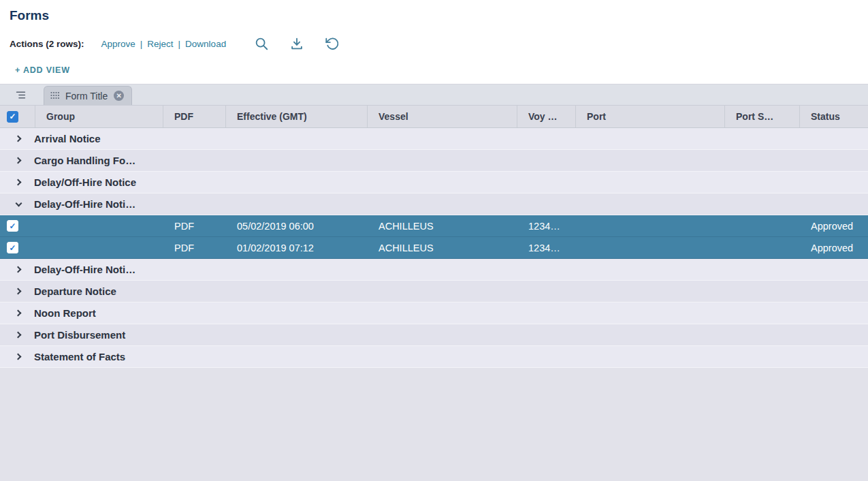 The width and height of the screenshot is (868, 481). Describe the element at coordinates (332, 44) in the screenshot. I see `undo-button` at that location.